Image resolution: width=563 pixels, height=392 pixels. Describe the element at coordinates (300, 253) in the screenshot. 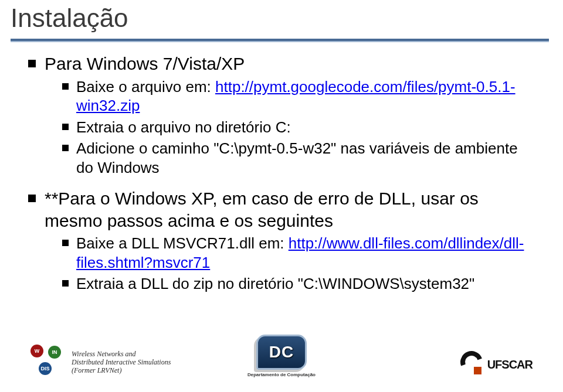

I see `sub-baixe-dll: Baixe a DLL MSVCR71.dll em: http://www.d…` at that location.